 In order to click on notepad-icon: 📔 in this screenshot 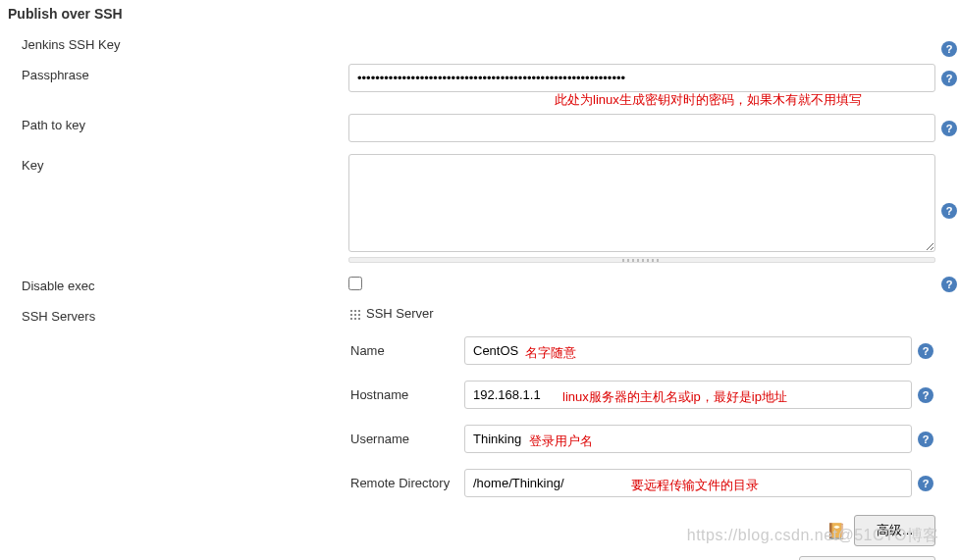, I will do `click(836, 531)`.